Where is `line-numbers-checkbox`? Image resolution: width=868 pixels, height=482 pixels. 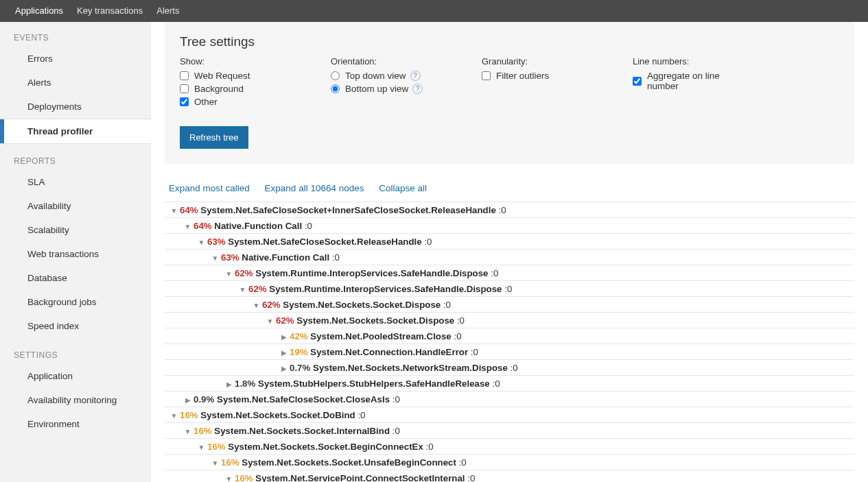
line-numbers-checkbox is located at coordinates (637, 81).